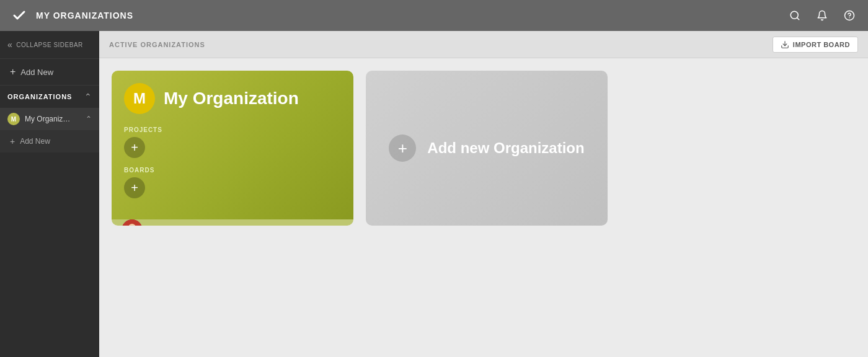 This screenshot has height=357, width=868. Describe the element at coordinates (785, 45) in the screenshot. I see `import-icon` at that location.